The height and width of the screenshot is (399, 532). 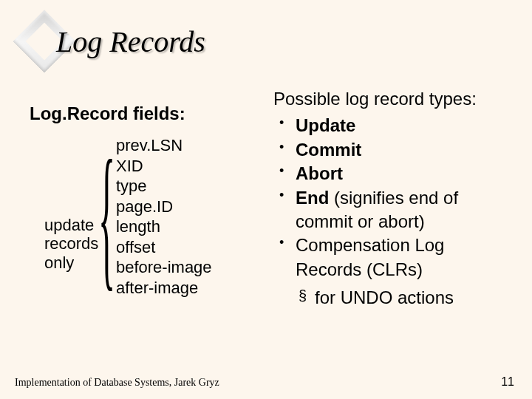 What do you see at coordinates (392, 126) in the screenshot?
I see `list-item: Update` at bounding box center [392, 126].